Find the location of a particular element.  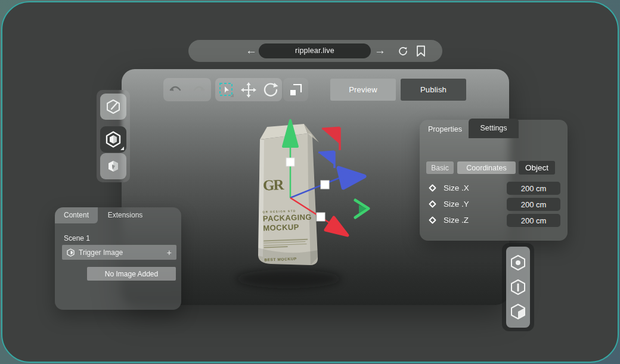

add-trigger-image-icon: + is located at coordinates (169, 253).